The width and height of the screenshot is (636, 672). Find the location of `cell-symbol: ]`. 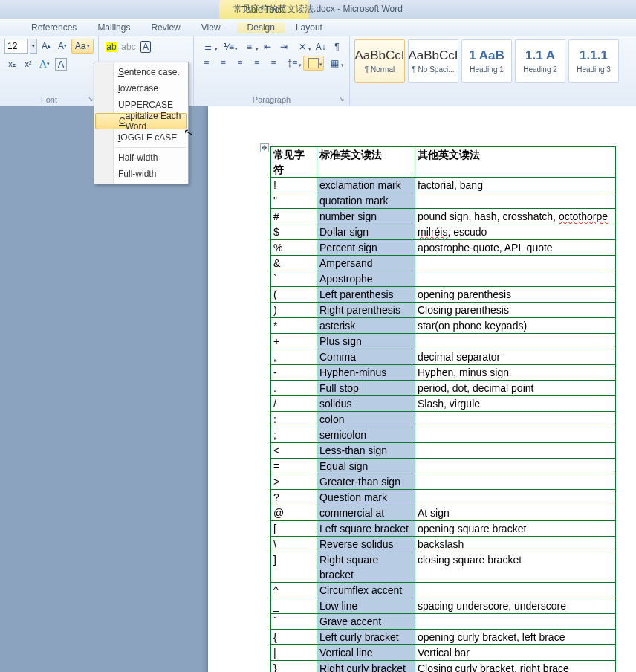

cell-symbol: ] is located at coordinates (294, 568).